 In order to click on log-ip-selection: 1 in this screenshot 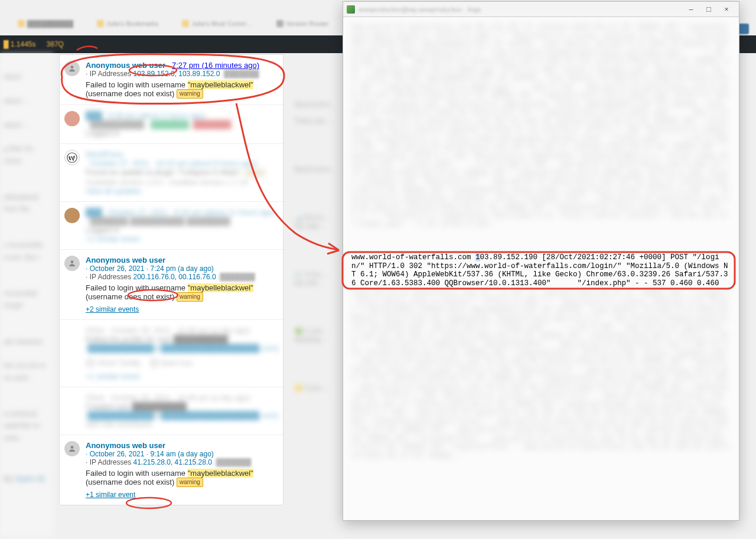, I will do `click(478, 257)`.